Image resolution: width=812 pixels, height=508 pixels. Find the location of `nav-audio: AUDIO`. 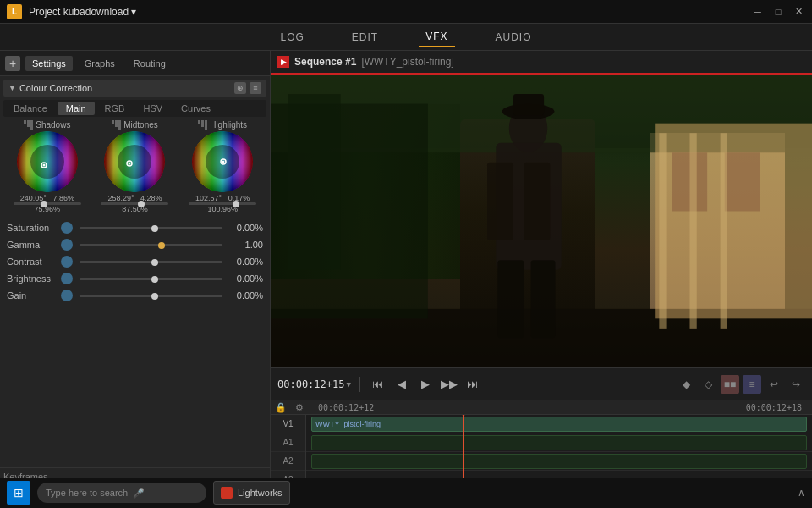

nav-audio: AUDIO is located at coordinates (514, 37).